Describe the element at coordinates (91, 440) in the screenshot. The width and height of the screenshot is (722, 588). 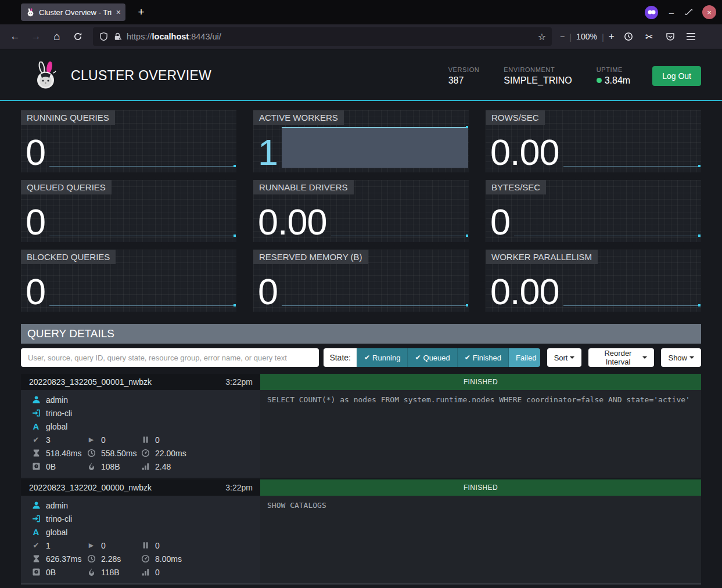
I see `play-icon: ▶` at that location.